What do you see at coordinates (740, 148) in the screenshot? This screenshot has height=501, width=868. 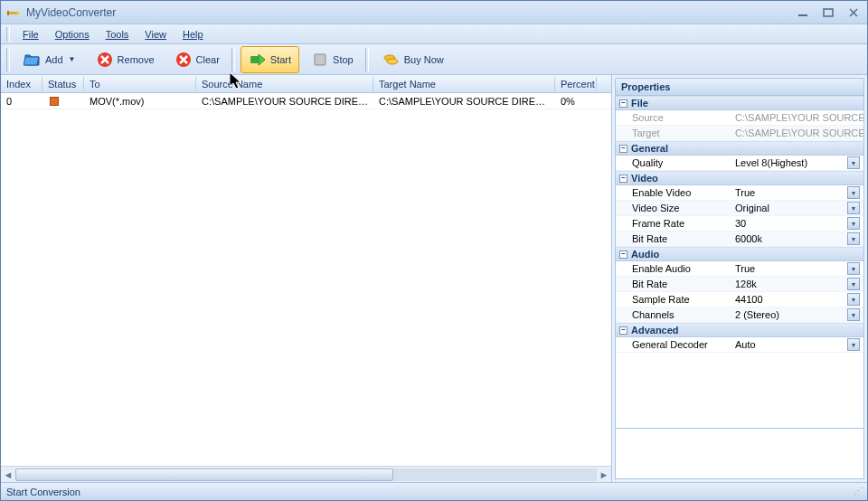 I see `section-general: −General` at bounding box center [740, 148].